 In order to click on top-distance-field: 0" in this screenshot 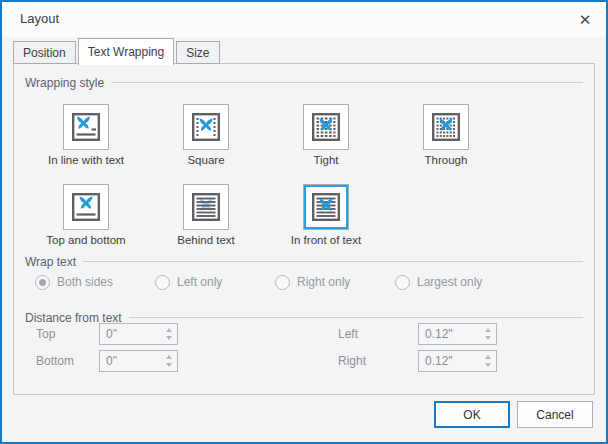, I will do `click(138, 334)`.